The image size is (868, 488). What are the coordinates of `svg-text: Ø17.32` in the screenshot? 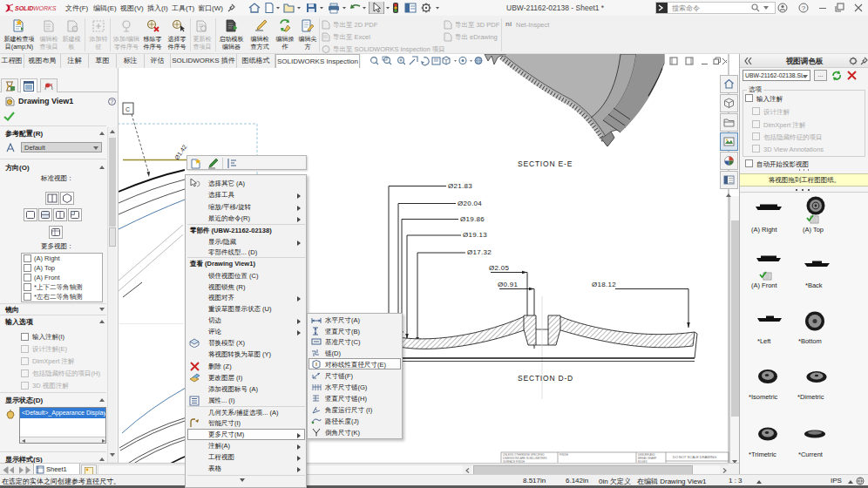 It's located at (479, 253).